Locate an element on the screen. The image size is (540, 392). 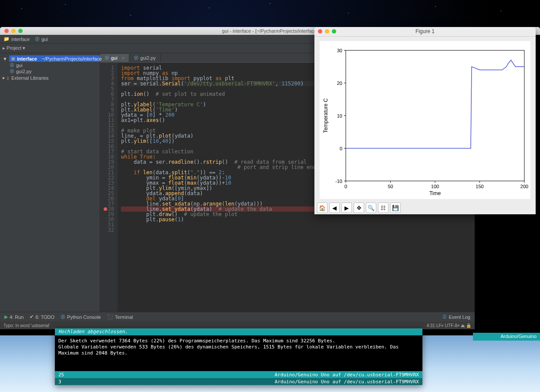
svg-text: 10 is located at coordinates (340, 115).